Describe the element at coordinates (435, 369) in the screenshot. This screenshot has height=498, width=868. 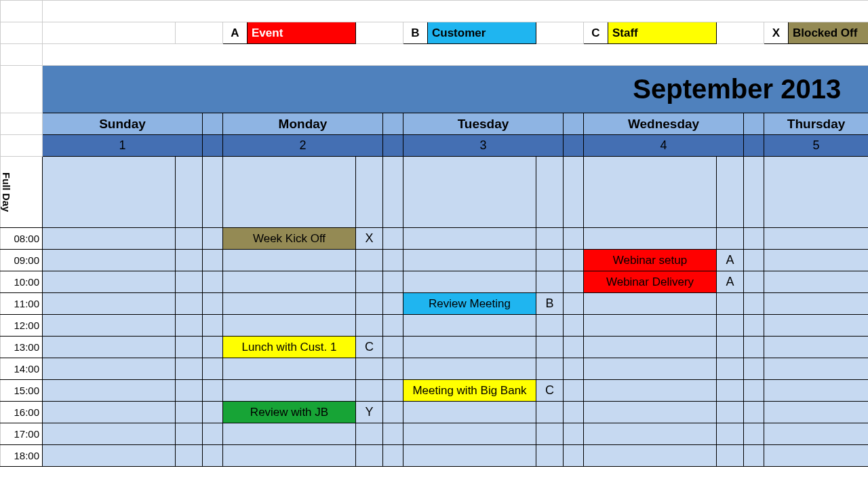
I see `row-1400: 14:00` at that location.